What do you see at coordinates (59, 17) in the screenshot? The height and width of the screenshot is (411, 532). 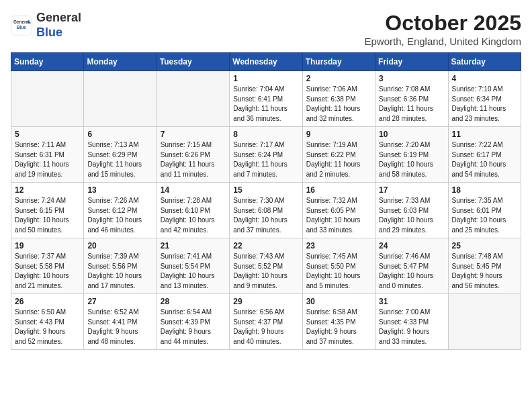 I see `logo-general-text: General` at bounding box center [59, 17].